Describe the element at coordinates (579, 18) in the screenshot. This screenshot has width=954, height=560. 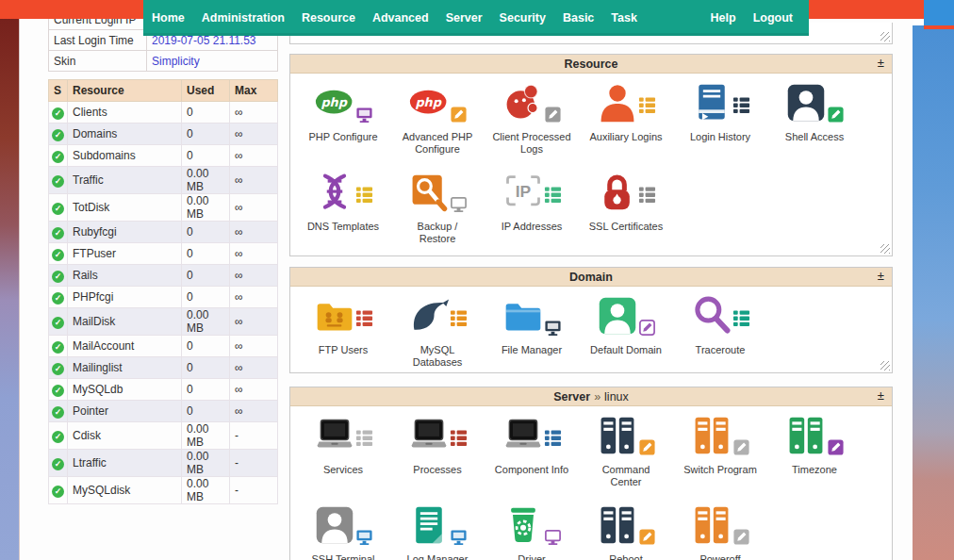
I see `nav-item-basic: Basic` at that location.